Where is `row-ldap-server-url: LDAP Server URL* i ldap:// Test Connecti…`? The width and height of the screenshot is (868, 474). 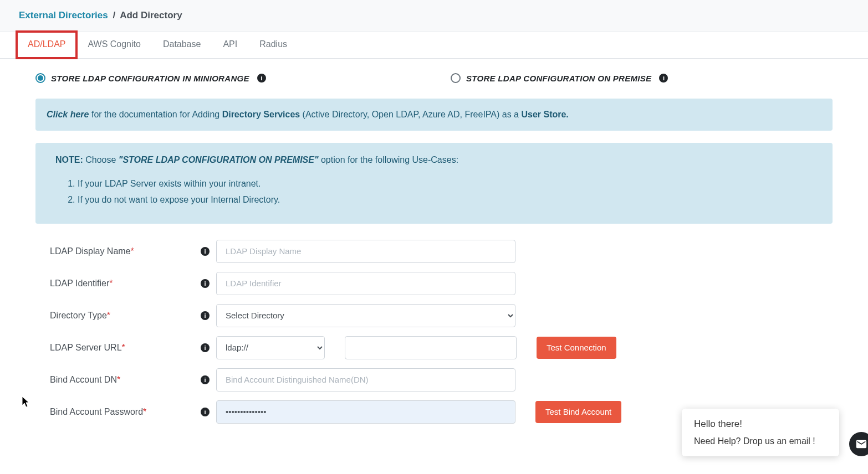
row-ldap-server-url: LDAP Server URL* i ldap:// Test Connecti… is located at coordinates (434, 348).